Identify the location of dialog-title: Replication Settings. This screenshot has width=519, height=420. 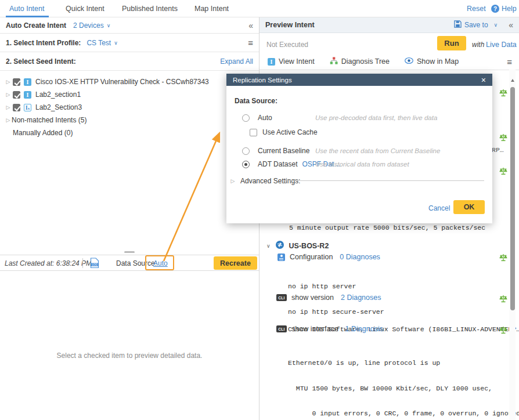
(262, 80).